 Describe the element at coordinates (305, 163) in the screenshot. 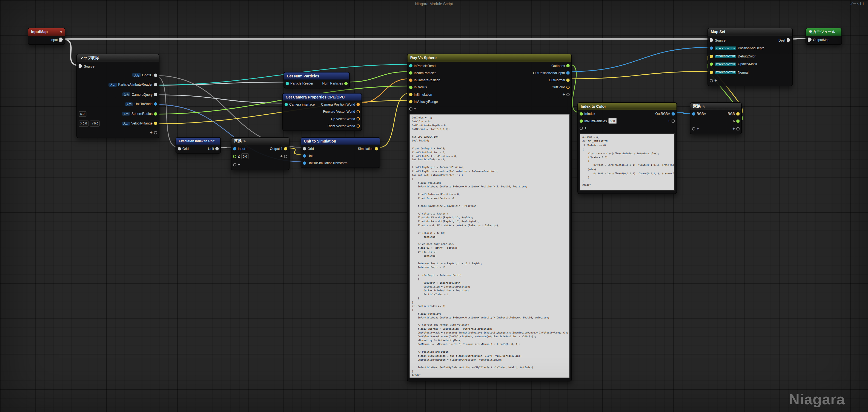

I see `pin-unittosimulationtransform` at that location.